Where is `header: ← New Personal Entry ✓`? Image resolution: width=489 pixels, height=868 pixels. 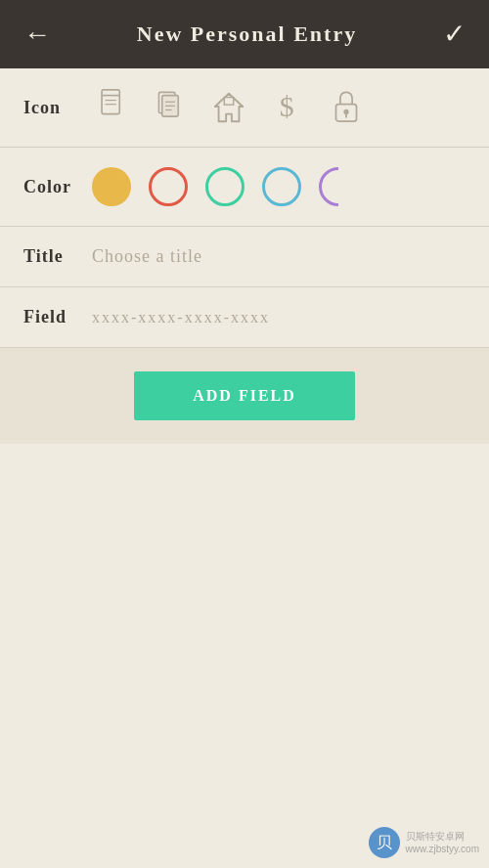 header: ← New Personal Entry ✓ is located at coordinates (244, 34).